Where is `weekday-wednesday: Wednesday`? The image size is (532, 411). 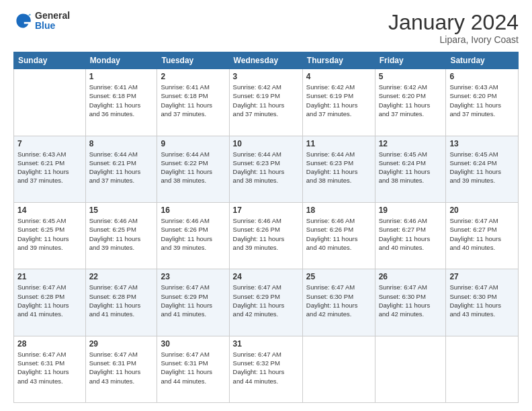
weekday-wednesday: Wednesday is located at coordinates (266, 60).